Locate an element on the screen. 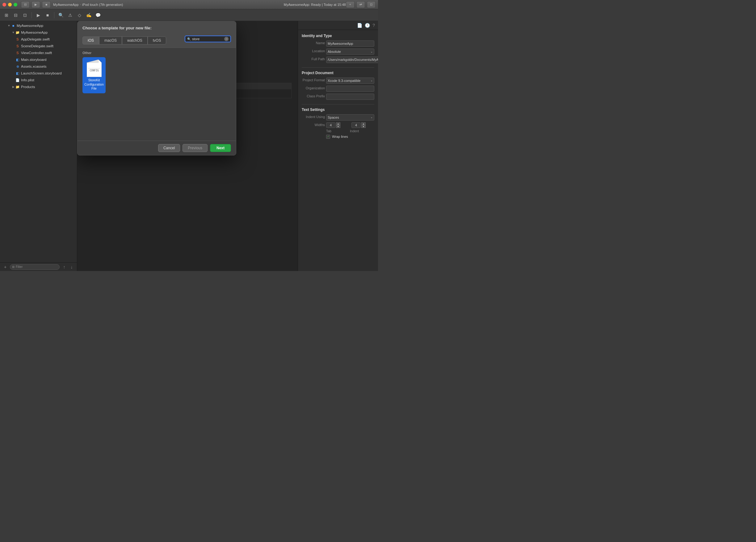  indent-decrement-button: ▼ is located at coordinates (363, 127).